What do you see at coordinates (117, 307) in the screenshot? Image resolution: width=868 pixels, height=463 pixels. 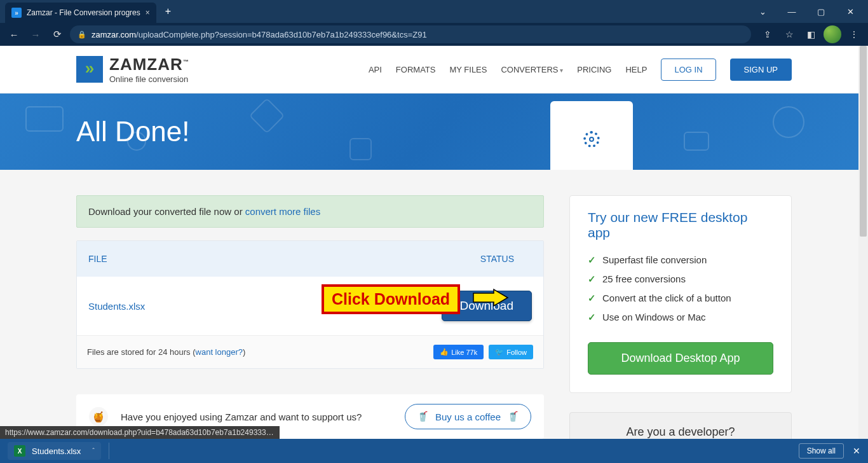 I see `file-name-link: Students.xlsx` at bounding box center [117, 307].